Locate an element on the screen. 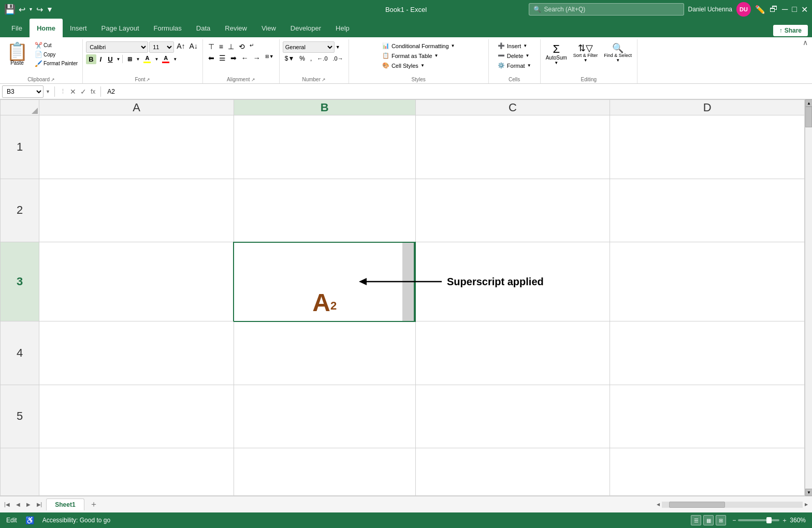 Image resolution: width=812 pixels, height=528 pixels. merge-center-button: ⊞▼ is located at coordinates (269, 58).